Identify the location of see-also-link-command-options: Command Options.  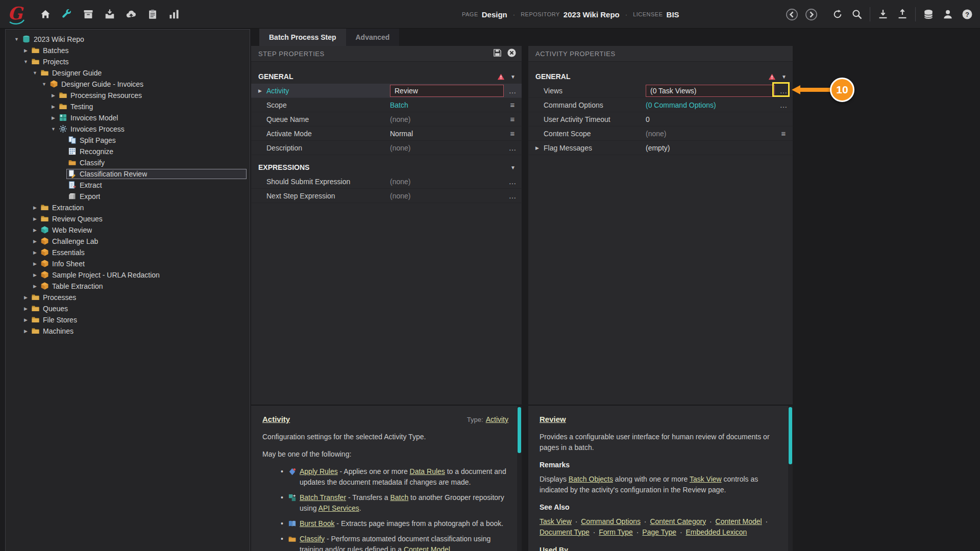
(610, 521).